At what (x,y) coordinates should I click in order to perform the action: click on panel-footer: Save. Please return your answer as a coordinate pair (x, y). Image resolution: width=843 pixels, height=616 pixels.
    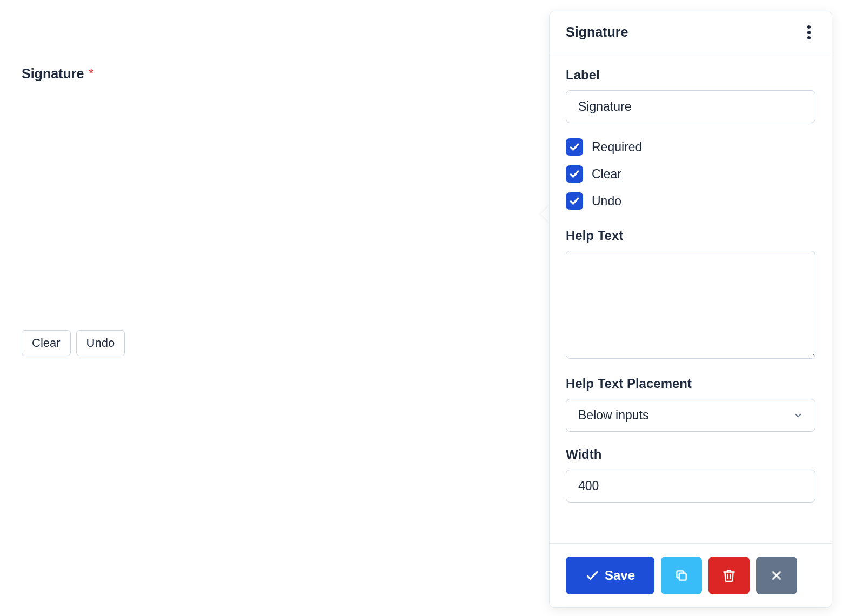
    Looking at the image, I should click on (691, 575).